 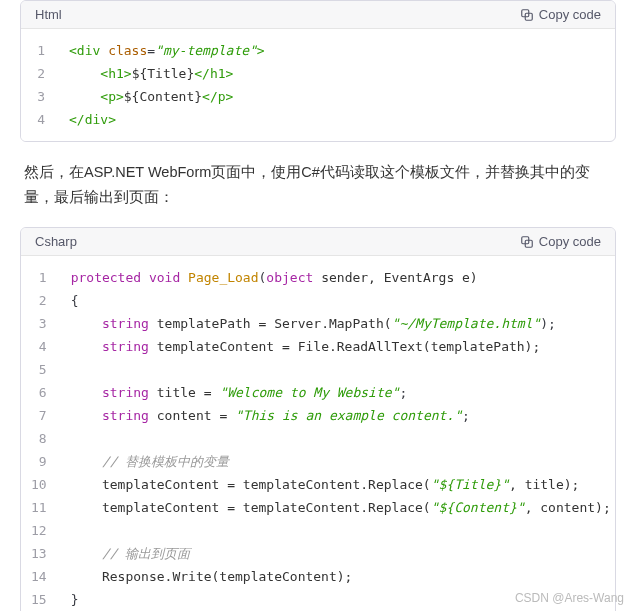 I want to click on language-label: Csharp, so click(x=56, y=242).